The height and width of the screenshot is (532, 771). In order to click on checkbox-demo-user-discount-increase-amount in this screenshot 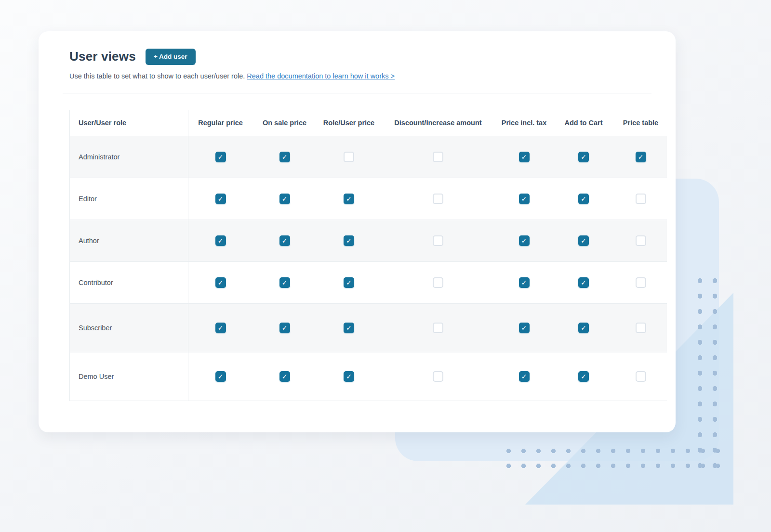, I will do `click(438, 376)`.